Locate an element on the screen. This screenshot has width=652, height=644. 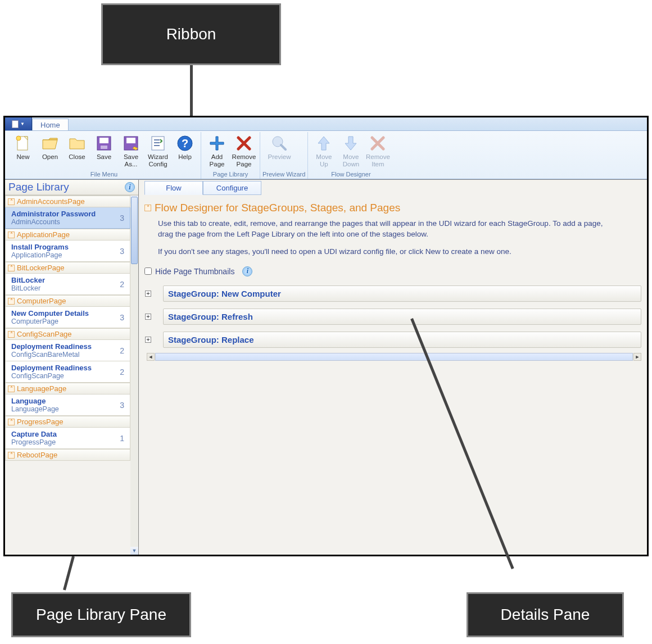
flow-header: ˄ Flow Designer for StageGroups, Stages,… is located at coordinates (393, 208).